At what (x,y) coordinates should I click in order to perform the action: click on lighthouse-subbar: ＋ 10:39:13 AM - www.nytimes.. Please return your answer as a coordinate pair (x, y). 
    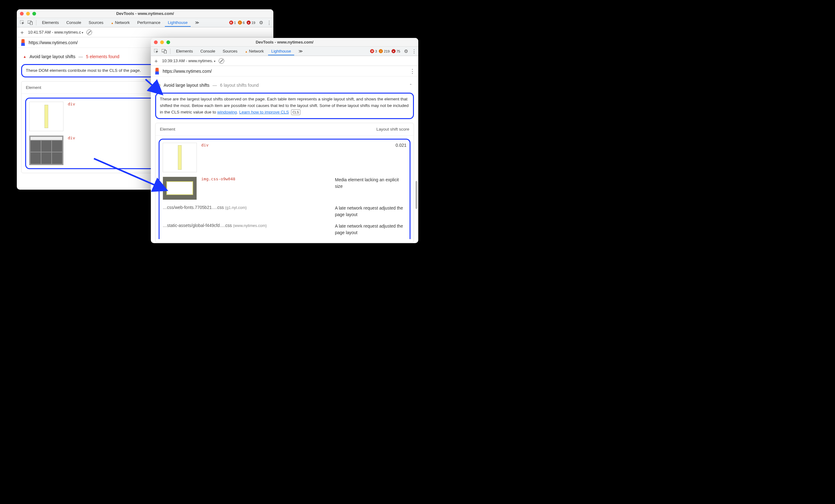
    Looking at the image, I should click on (285, 61).